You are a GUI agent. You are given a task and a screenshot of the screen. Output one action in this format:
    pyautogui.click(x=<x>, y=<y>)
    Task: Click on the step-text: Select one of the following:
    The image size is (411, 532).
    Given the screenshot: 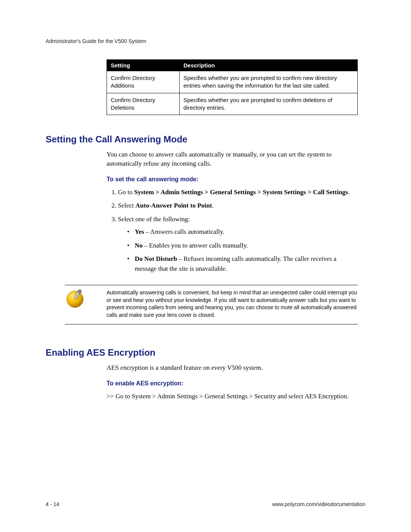 What is the action you would take?
    pyautogui.click(x=154, y=219)
    